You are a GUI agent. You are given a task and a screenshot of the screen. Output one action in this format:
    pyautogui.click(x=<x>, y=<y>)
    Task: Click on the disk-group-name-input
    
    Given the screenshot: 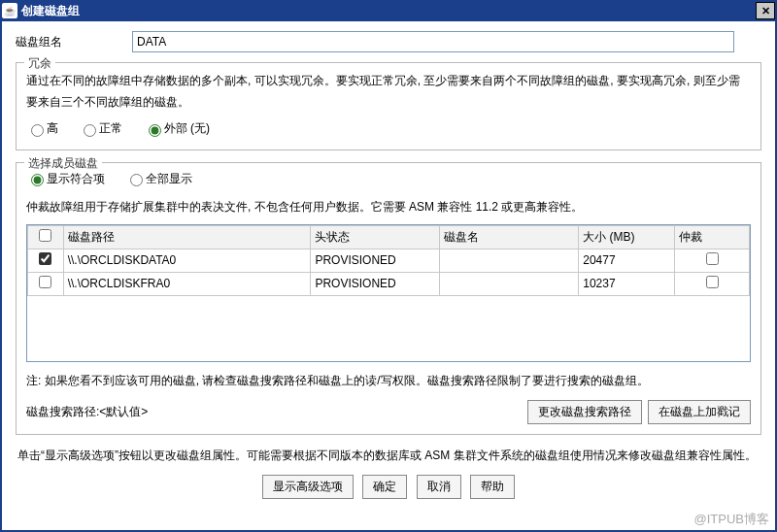 What is the action you would take?
    pyautogui.click(x=433, y=42)
    